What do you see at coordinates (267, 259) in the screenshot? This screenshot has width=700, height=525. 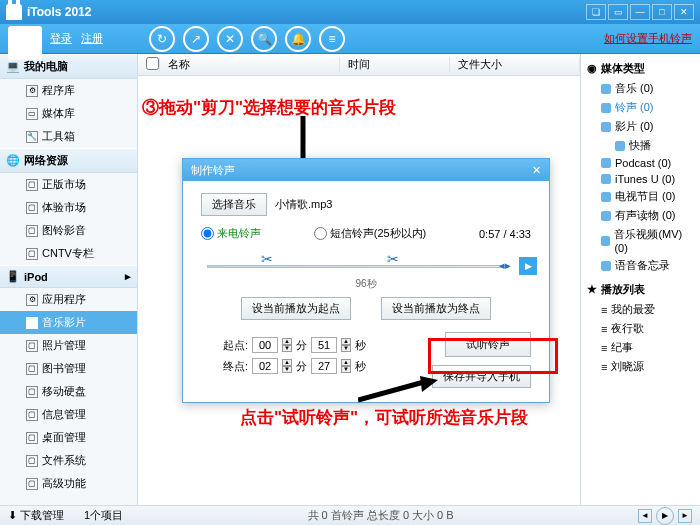 I see `scissor-start-icon: ✂` at bounding box center [267, 259].